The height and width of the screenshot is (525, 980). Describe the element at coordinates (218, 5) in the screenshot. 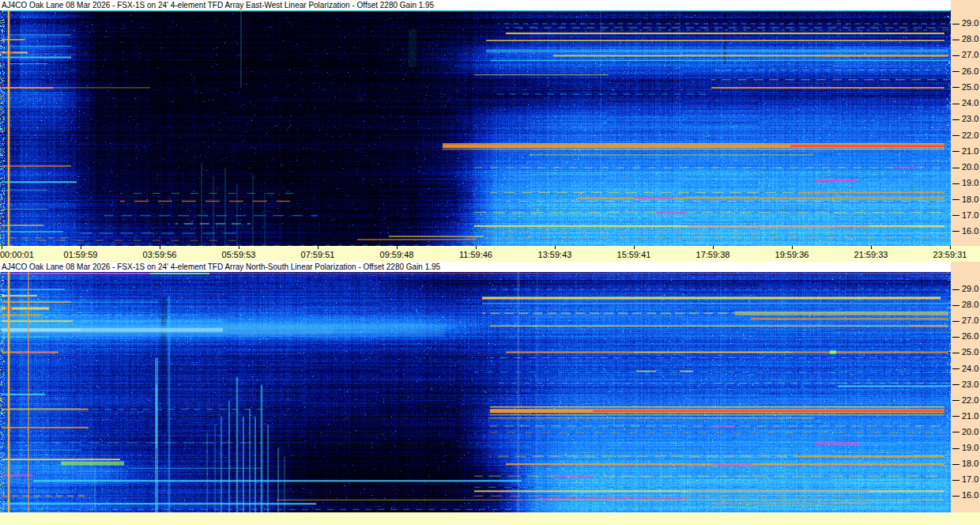

I see `panel-title-east-west: AJ4CO Oak Lane 08 Mar 2026 - FSX-1S on 2…` at that location.